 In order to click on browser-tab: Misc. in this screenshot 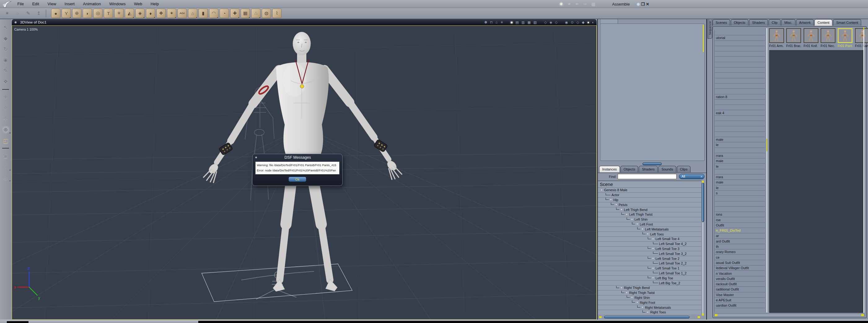, I will do `click(788, 22)`.